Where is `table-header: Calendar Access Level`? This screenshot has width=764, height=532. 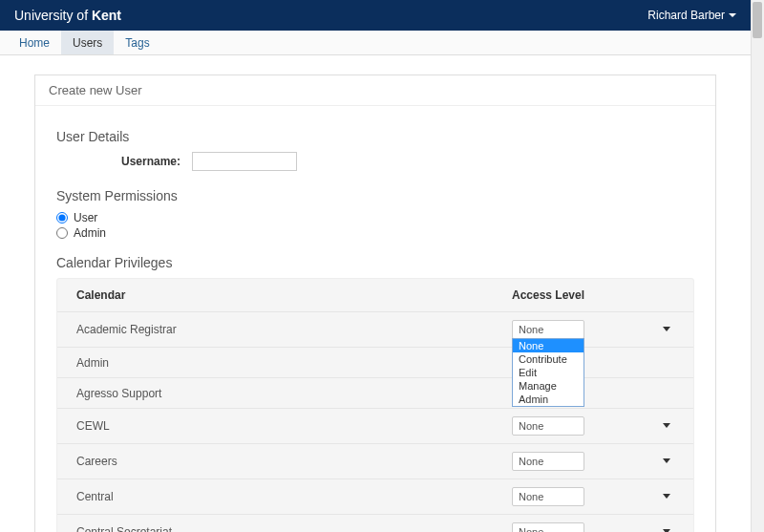 table-header: Calendar Access Level is located at coordinates (375, 295).